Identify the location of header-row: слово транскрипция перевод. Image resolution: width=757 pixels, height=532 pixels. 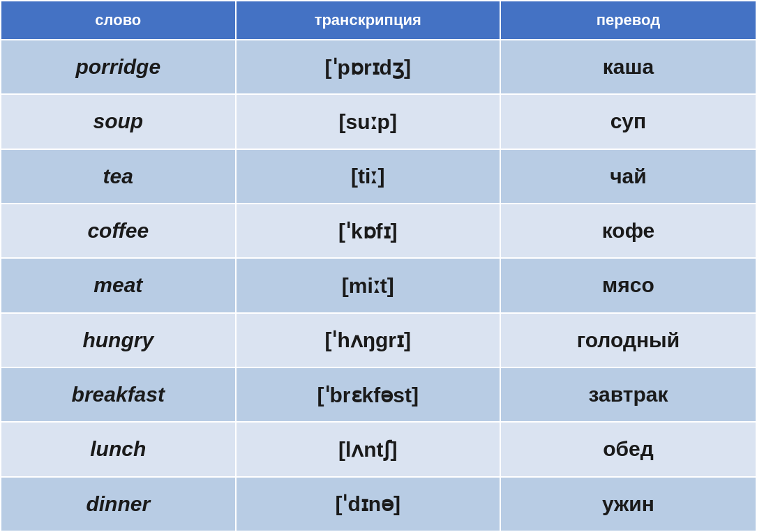
(378, 20).